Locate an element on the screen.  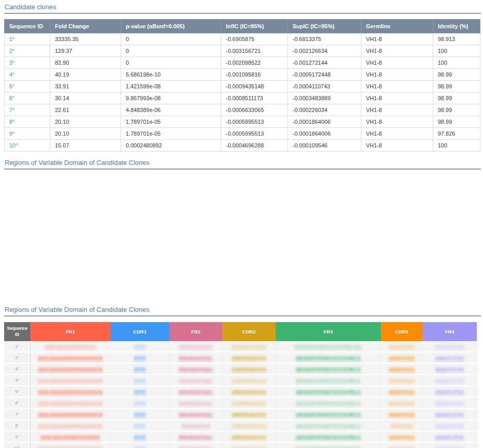
region-column-header: CDR2 is located at coordinates (249, 332).